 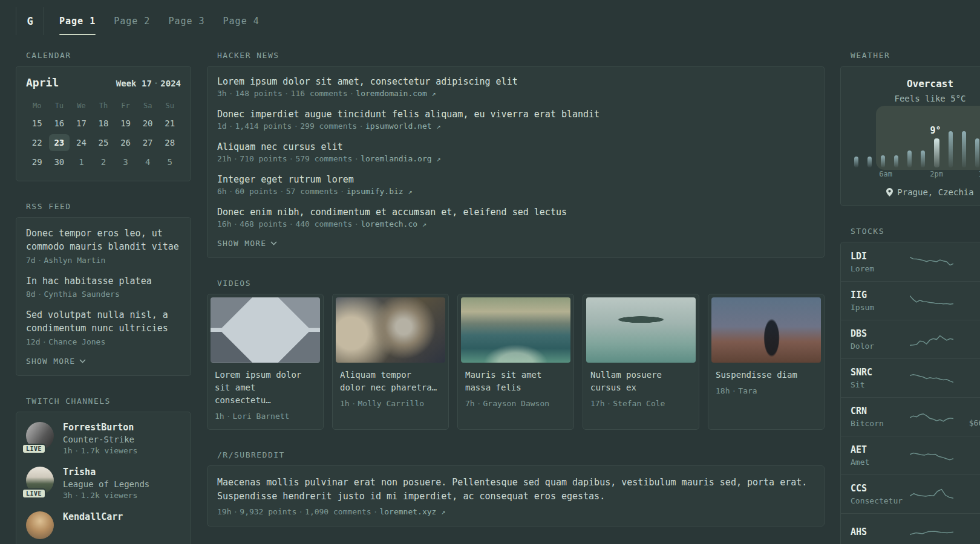 I want to click on weather-card: Overcast Feels like 5°C, so click(x=910, y=136).